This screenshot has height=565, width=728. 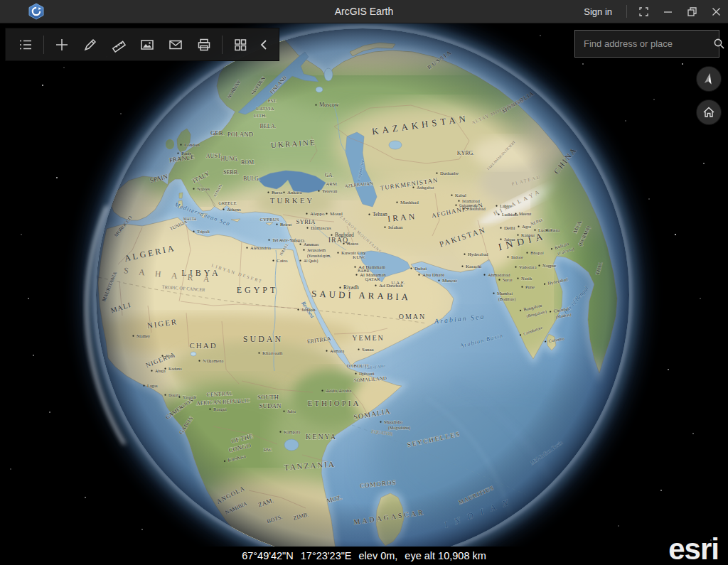 I want to click on add-data-tool, so click(x=62, y=45).